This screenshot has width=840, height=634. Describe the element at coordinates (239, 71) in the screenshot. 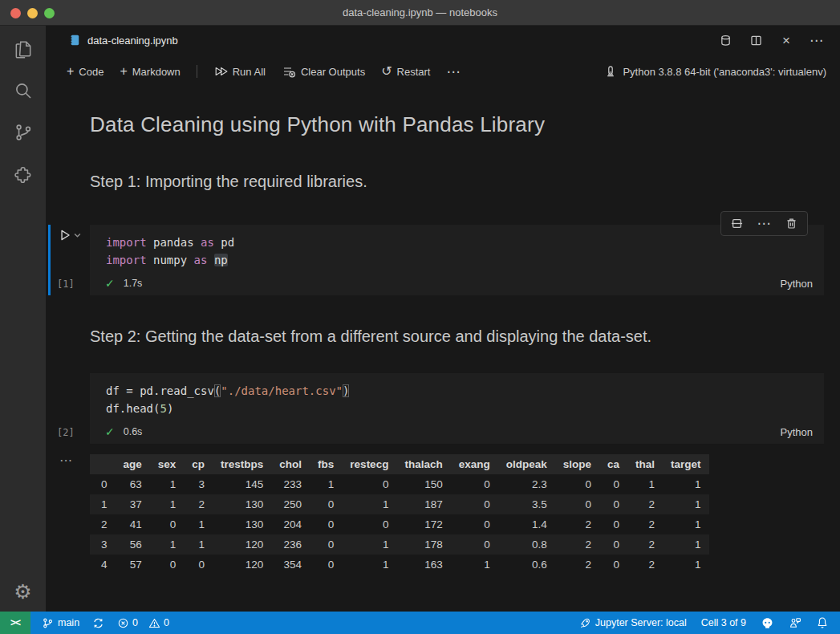

I see `run-all-button: Run All` at that location.